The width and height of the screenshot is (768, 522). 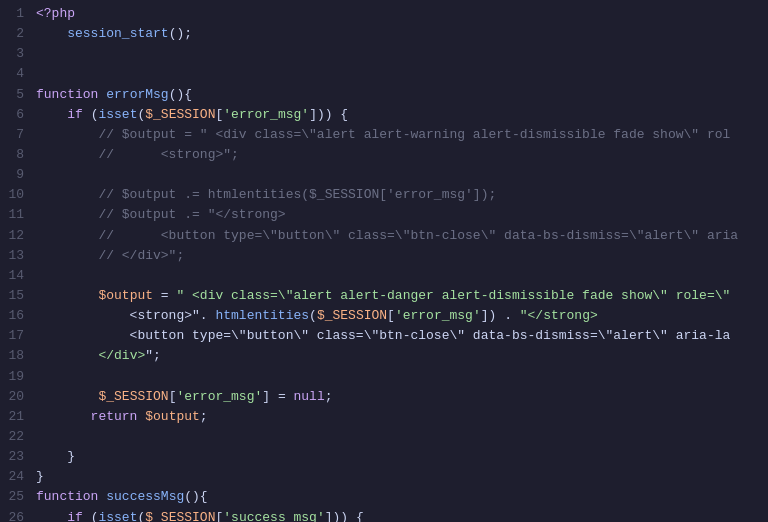 What do you see at coordinates (384, 54) in the screenshot?
I see `line-3: 3` at bounding box center [384, 54].